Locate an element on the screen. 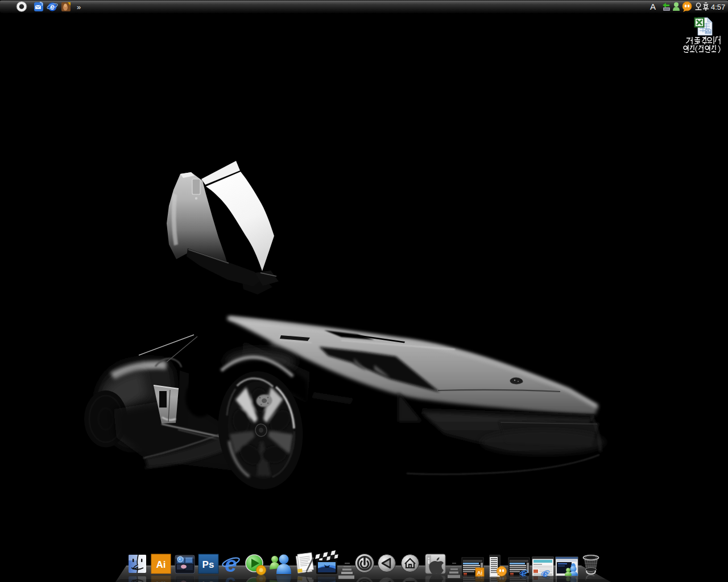 This screenshot has width=728, height=582. svg-text: e is located at coordinates (231, 564).